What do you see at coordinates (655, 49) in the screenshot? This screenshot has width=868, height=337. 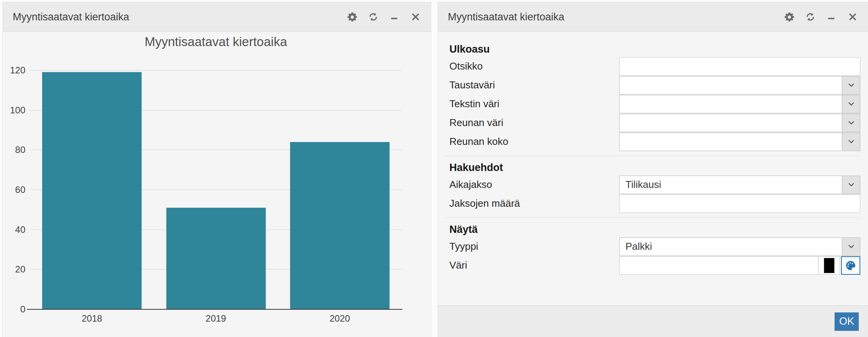 I see `section-title-ulkoasu: Ulkoasu` at bounding box center [655, 49].